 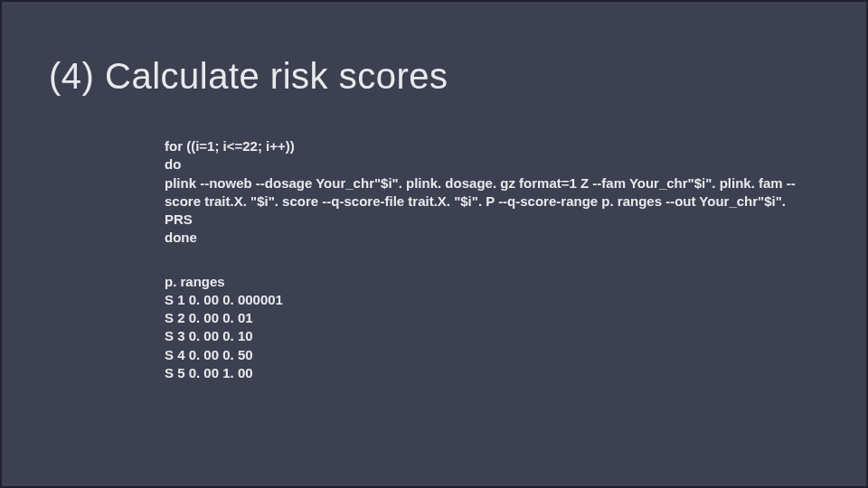 I want to click on ranges-row: S 5 0. 00 1. 00, so click(x=481, y=373).